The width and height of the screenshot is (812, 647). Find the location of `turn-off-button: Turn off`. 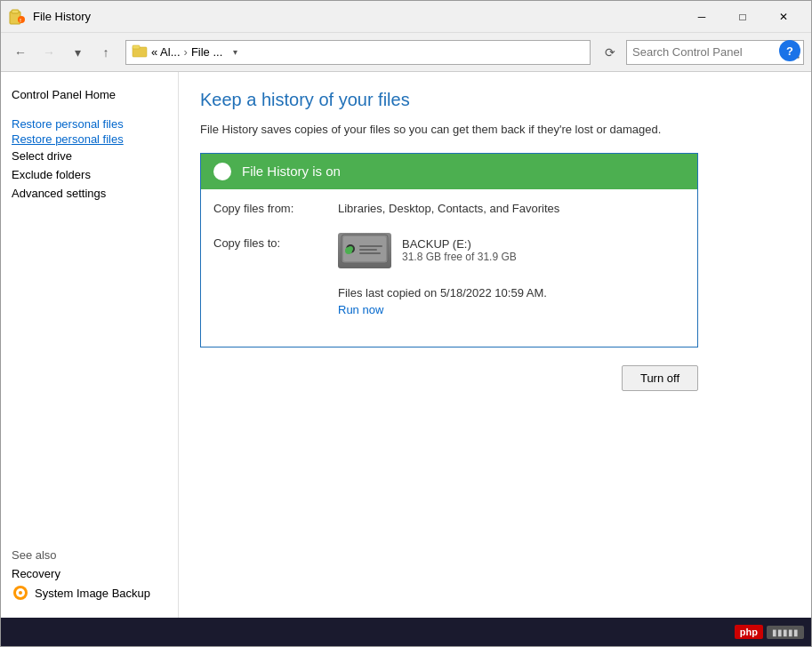

turn-off-button: Turn off is located at coordinates (660, 379).